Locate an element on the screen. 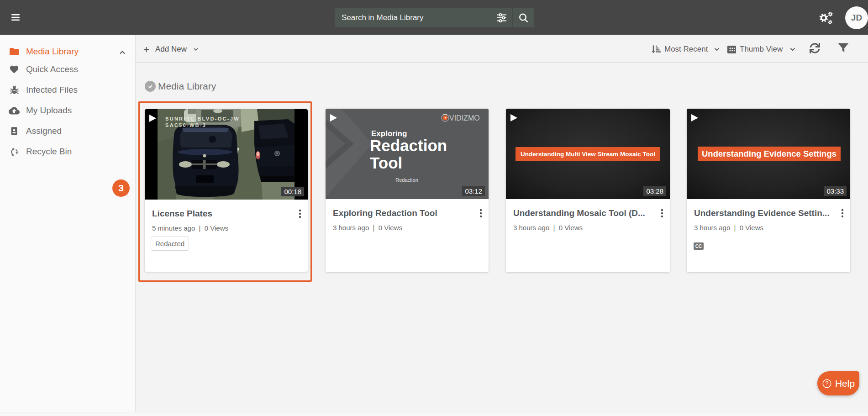 The image size is (868, 416). svg-text: SUNRISE BLVD-OC-JW is located at coordinates (203, 119).